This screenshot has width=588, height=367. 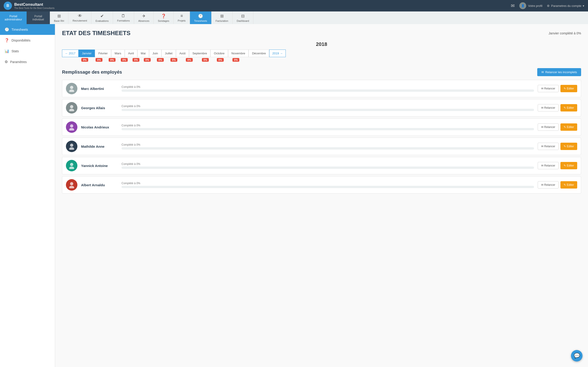 I want to click on nav-label-recrutement: Recrutement, so click(x=80, y=21).